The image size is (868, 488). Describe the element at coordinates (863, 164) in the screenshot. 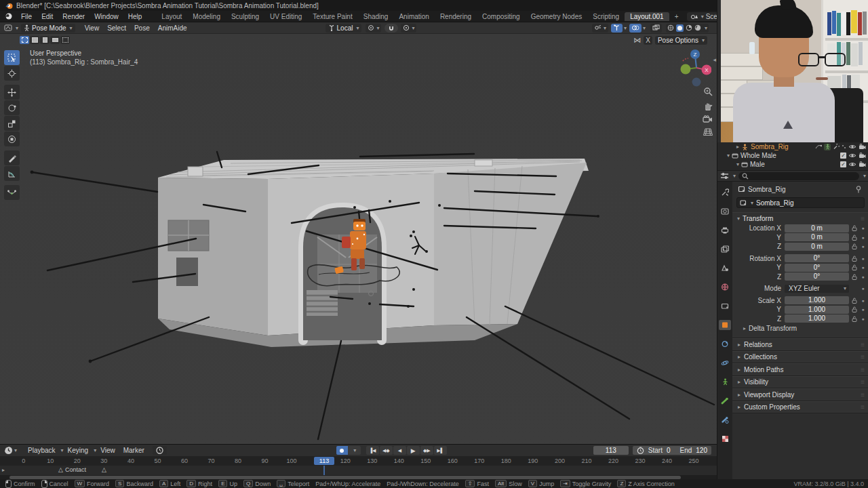

I see `camera-disable-icon` at that location.